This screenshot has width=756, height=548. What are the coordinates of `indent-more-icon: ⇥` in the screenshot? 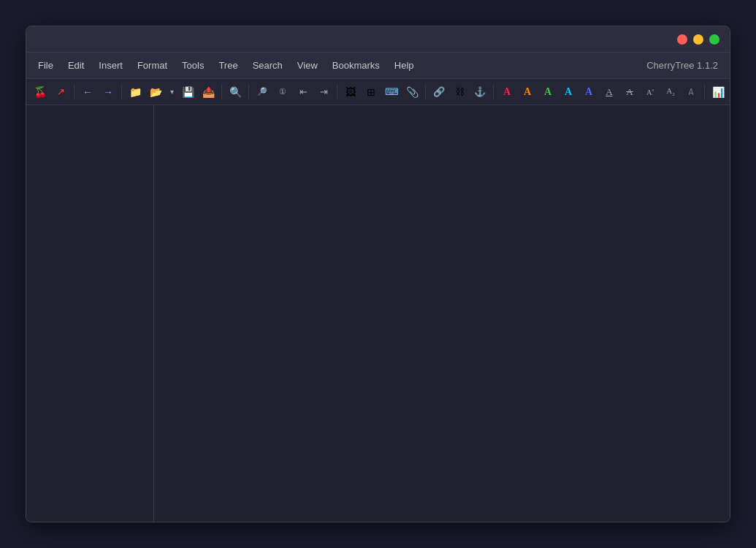 It's located at (324, 92).